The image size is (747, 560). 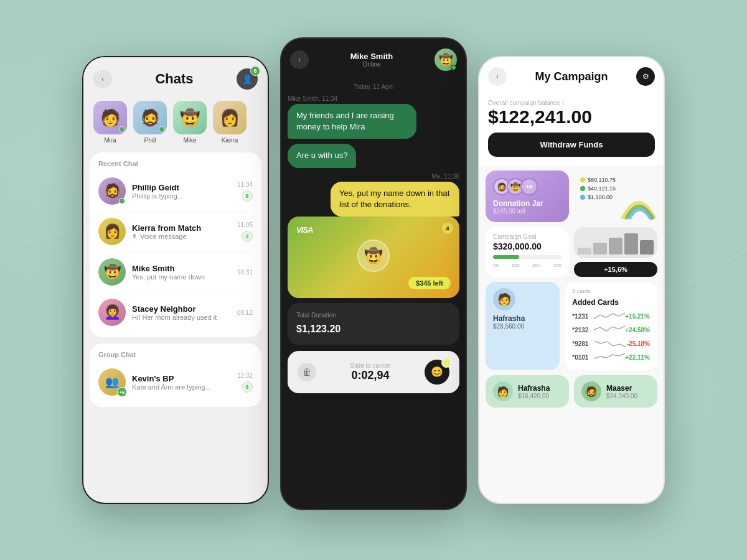 What do you see at coordinates (176, 312) in the screenshot?
I see `chat-item-stacey: 👩‍🦱 Stacey Neighbor Hi! Her mom already …` at bounding box center [176, 312].